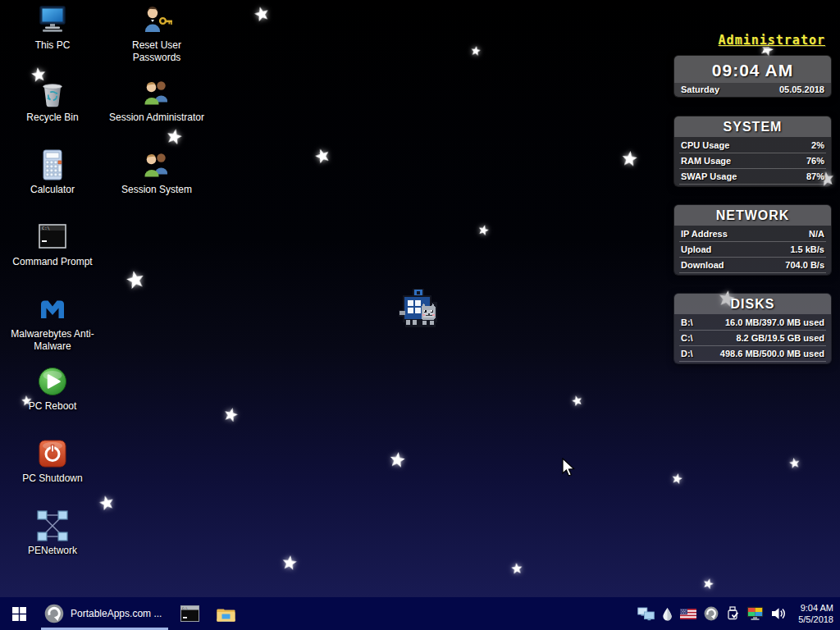  Describe the element at coordinates (753, 69) in the screenshot. I see `clock-time: 09:04 AM` at that location.